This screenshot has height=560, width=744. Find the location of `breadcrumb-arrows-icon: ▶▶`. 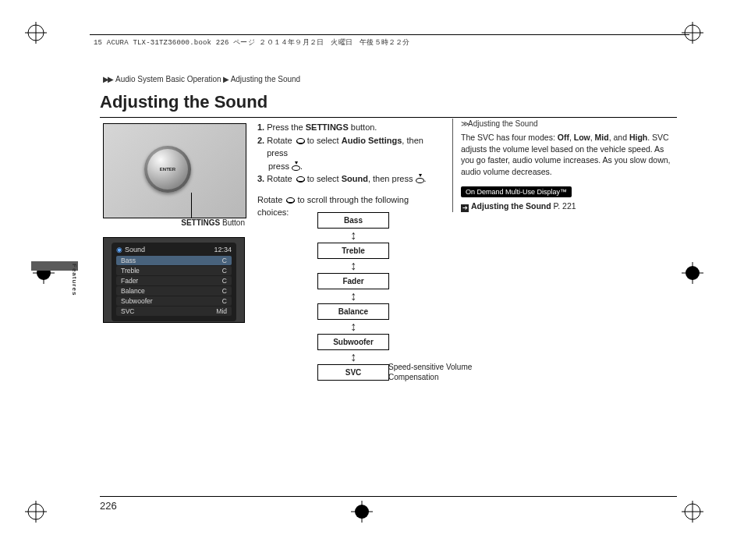

breadcrumb-arrows-icon: ▶▶ is located at coordinates (108, 80).